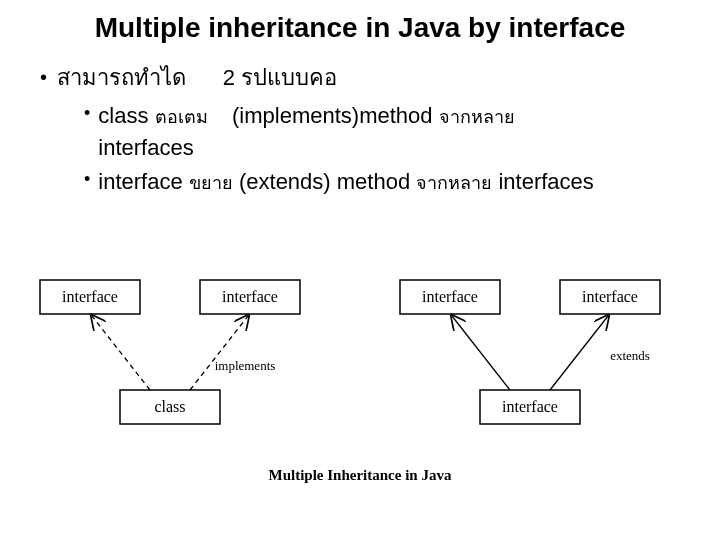 The image size is (720, 540). Describe the element at coordinates (360, 475) in the screenshot. I see `diagram-caption: Multiple Inheritance in Java` at that location.